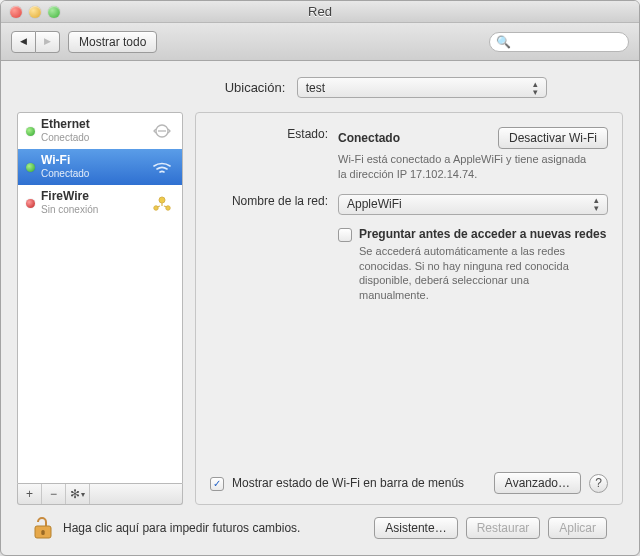  What do you see at coordinates (482, 234) in the screenshot?
I see `ask-join-label: Preguntar antes de acceder a nuevas rede…` at bounding box center [482, 234].